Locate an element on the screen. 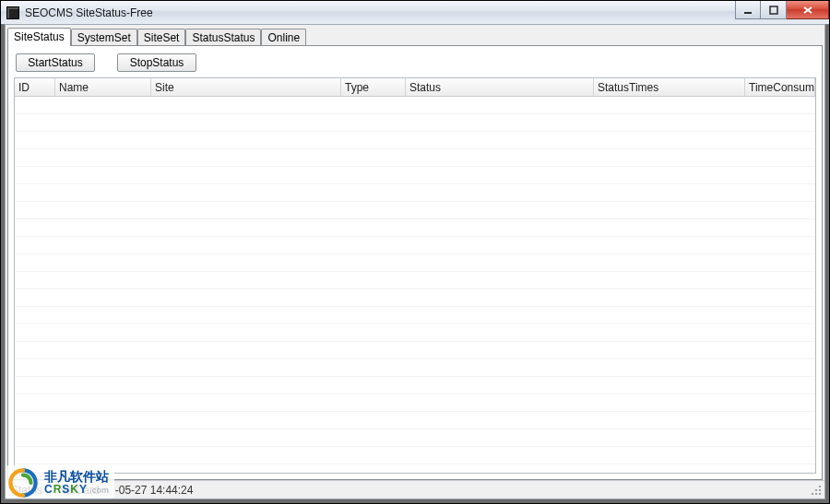 The image size is (830, 504). col-status: Status is located at coordinates (500, 87).